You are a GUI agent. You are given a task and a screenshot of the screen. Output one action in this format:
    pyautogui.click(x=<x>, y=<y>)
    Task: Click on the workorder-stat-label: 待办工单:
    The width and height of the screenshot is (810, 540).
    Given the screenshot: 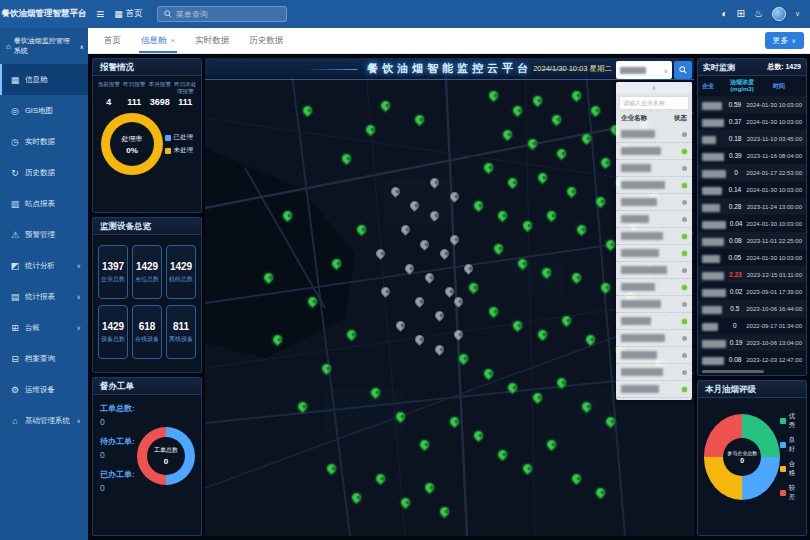 What is the action you would take?
    pyautogui.click(x=118, y=442)
    